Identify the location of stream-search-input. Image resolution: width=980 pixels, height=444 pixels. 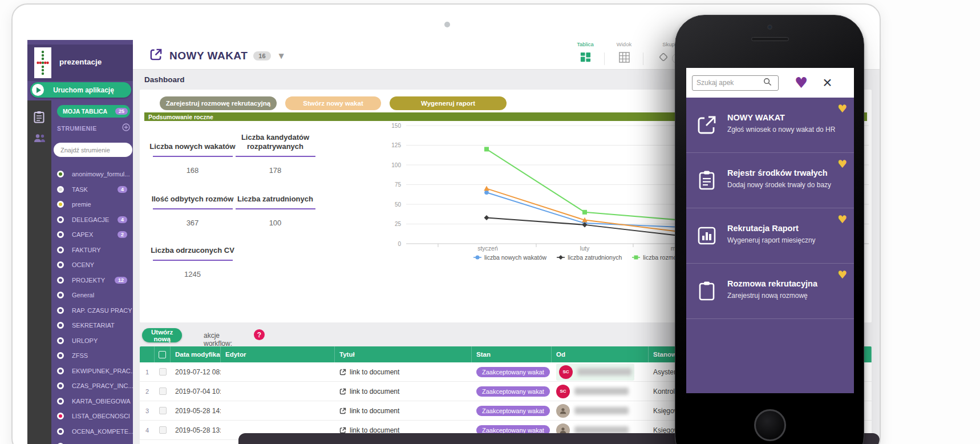
(93, 150).